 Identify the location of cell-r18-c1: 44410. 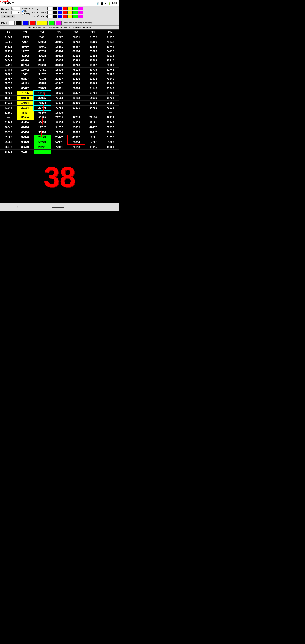
(25, 122).